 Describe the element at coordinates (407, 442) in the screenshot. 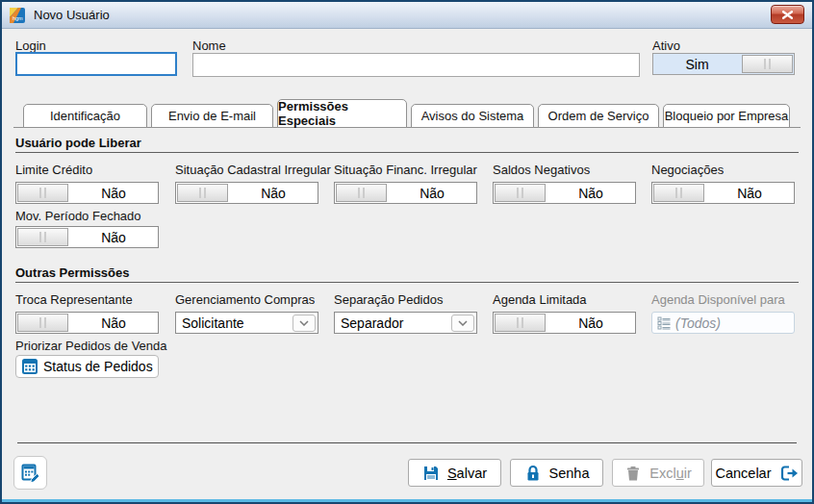

I see `footer-separator` at that location.